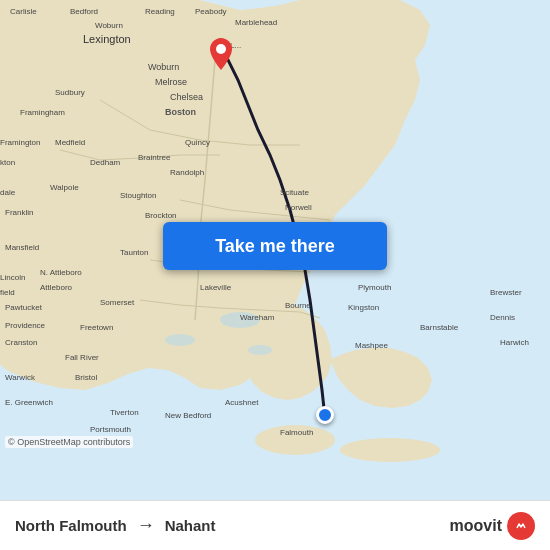 The height and width of the screenshot is (550, 550). Describe the element at coordinates (29, 402) in the screenshot. I see `svg-text: E. Greenwich` at that location.